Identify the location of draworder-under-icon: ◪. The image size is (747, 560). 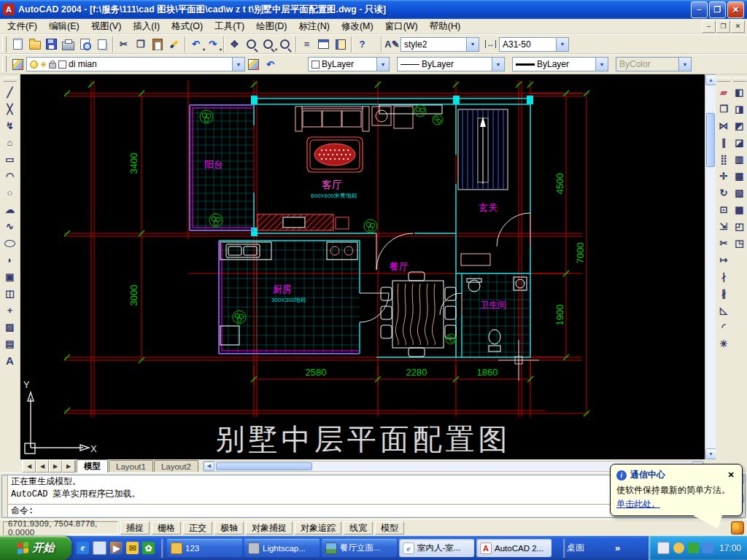
(739, 143).